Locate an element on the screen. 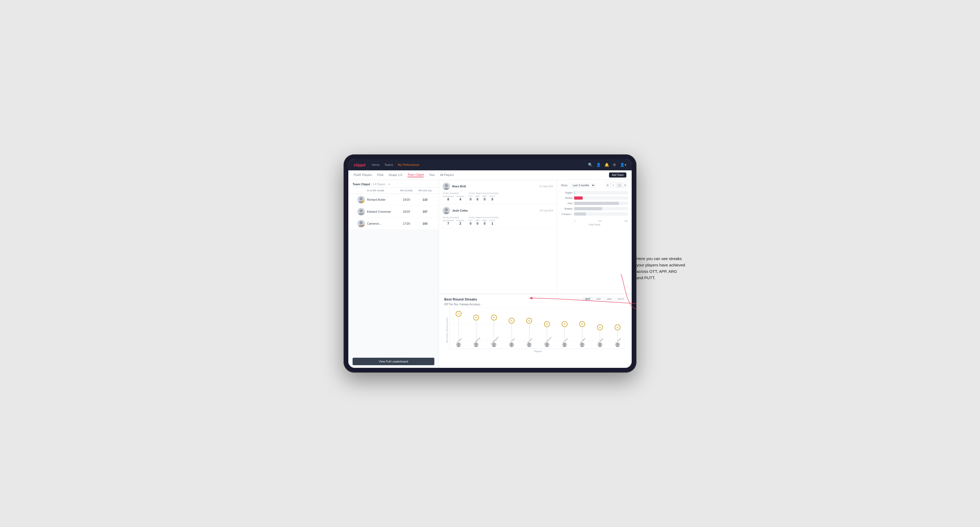  nav-home: Home is located at coordinates (375, 165).